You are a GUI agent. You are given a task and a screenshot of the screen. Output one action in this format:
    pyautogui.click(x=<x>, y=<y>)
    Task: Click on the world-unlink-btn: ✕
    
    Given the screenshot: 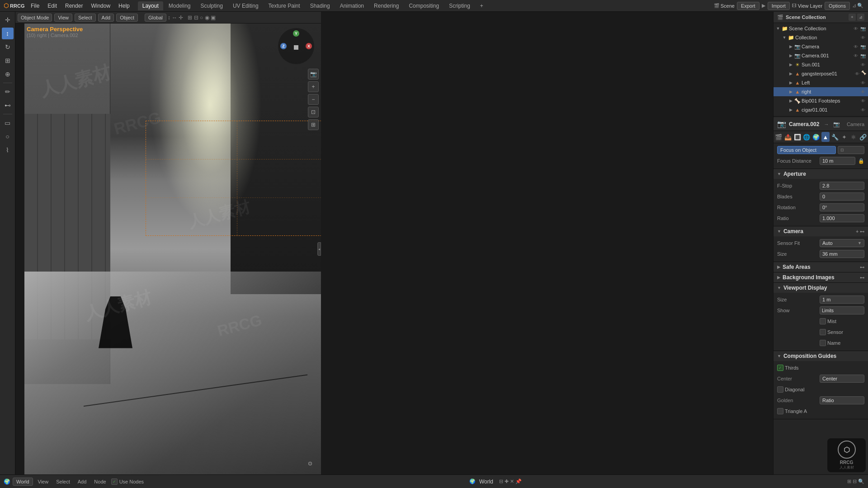 What is the action you would take?
    pyautogui.click(x=512, y=482)
    